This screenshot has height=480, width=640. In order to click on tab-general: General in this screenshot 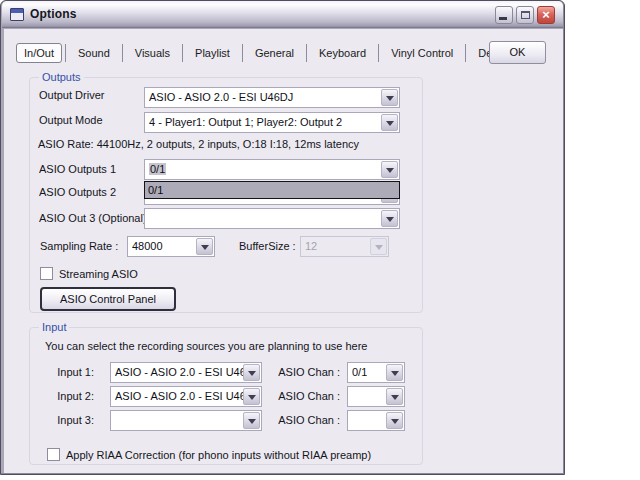, I will do `click(274, 53)`.